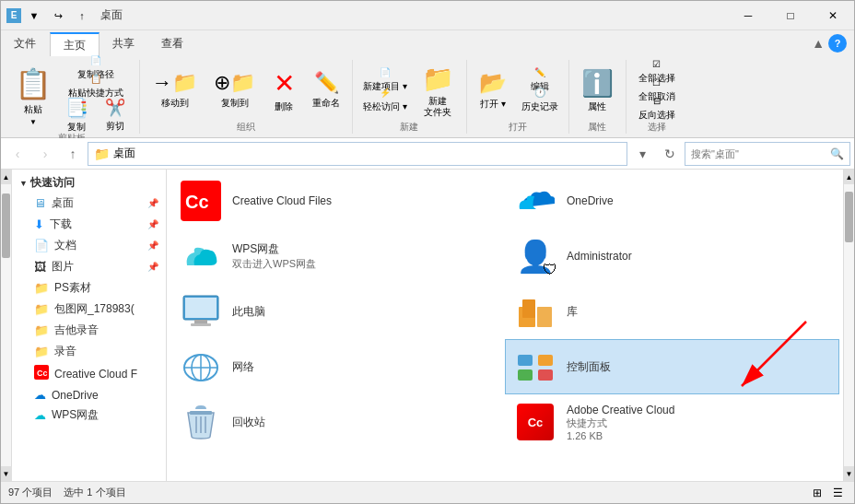 The height and width of the screenshot is (504, 855). I want to click on edit-button: ✏️编辑, so click(540, 80).